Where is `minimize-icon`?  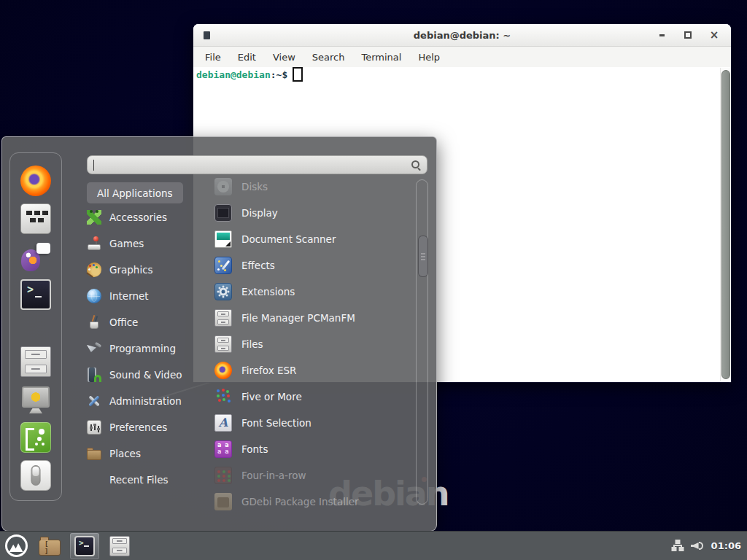
minimize-icon is located at coordinates (662, 35).